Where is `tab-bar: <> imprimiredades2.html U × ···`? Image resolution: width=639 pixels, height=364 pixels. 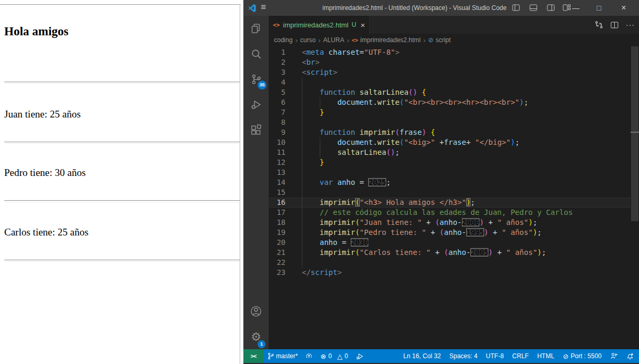
tab-bar: <> imprimiredades2.html U × ··· is located at coordinates (454, 25).